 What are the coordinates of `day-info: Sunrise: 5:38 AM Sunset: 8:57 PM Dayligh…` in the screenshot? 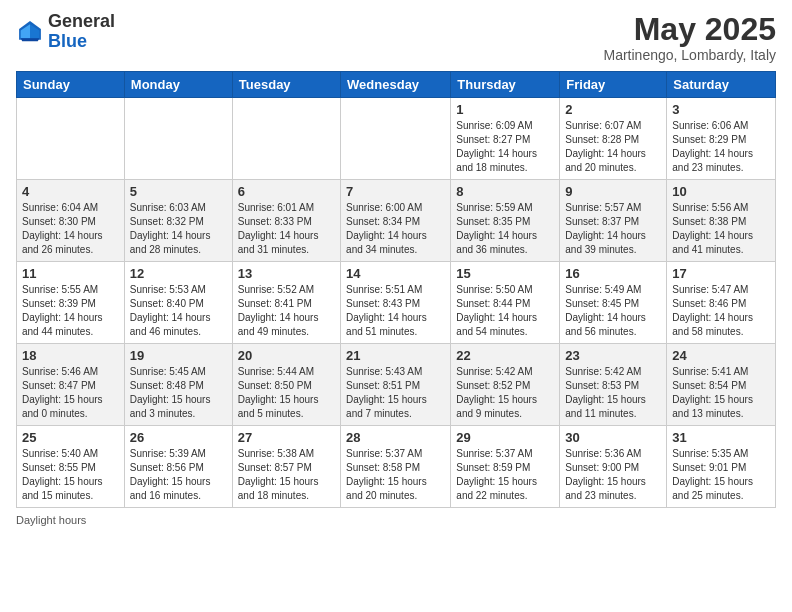 It's located at (286, 475).